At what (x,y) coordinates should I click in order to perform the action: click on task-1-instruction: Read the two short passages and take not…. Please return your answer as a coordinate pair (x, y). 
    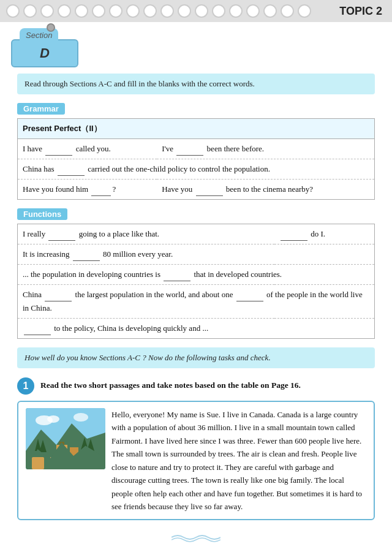
    Looking at the image, I should click on (170, 384).